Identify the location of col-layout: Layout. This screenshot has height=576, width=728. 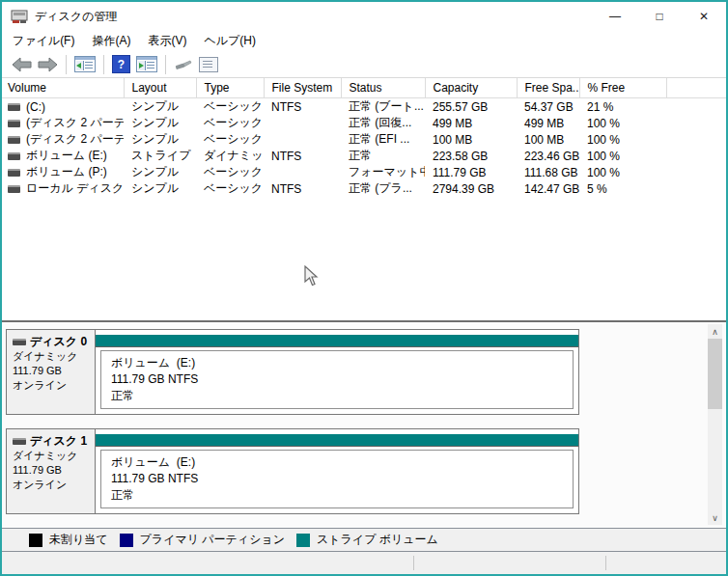
(160, 89).